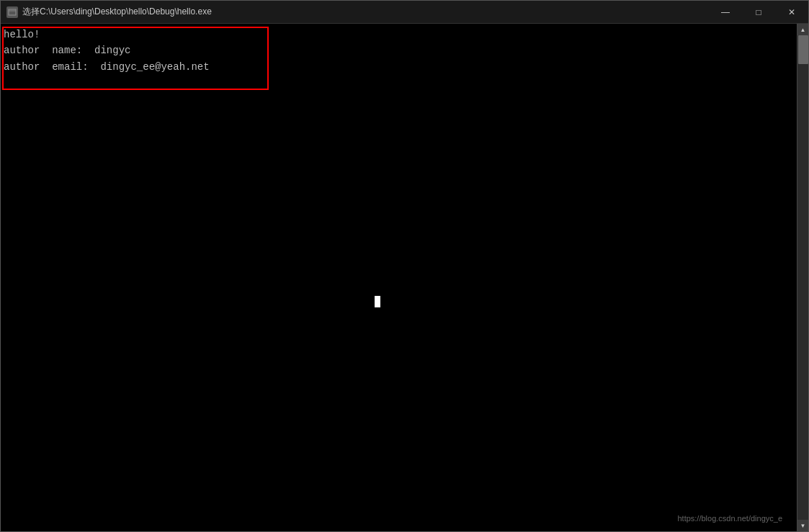  Describe the element at coordinates (803, 30) in the screenshot. I see `scrollbar-up-arrow: ▲` at that location.